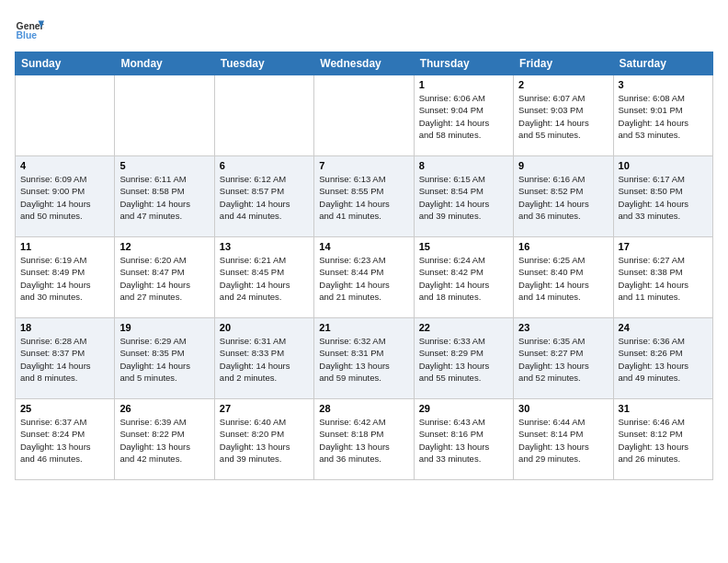 The width and height of the screenshot is (728, 563). What do you see at coordinates (364, 440) in the screenshot?
I see `day-info: Sunrise: 6:42 AM Sunset: 8:18 PM Dayligh…` at bounding box center [364, 440].